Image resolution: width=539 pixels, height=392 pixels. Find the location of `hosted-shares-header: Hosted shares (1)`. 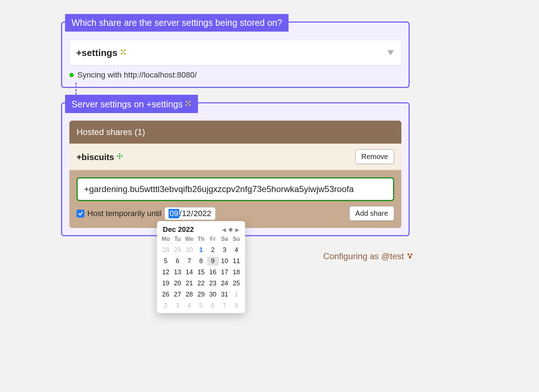

hosted-shares-header: Hosted shares (1) is located at coordinates (235, 132).